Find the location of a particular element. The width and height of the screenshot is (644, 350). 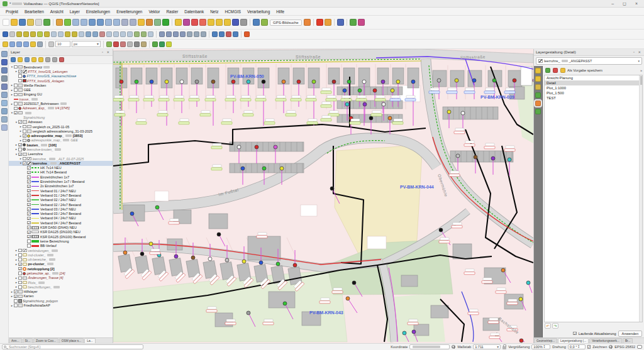

styling-layer-combo: leerrohre_ _ANGEPASST ▾ is located at coordinates (589, 61).